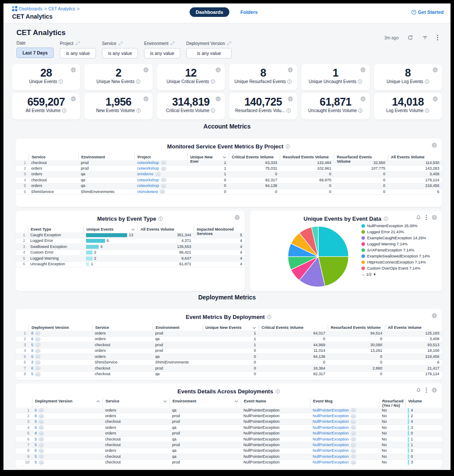  Describe the element at coordinates (400, 262) in the screenshot. I see `legend-item: HttpHostConnectException 7.14%` at that location.